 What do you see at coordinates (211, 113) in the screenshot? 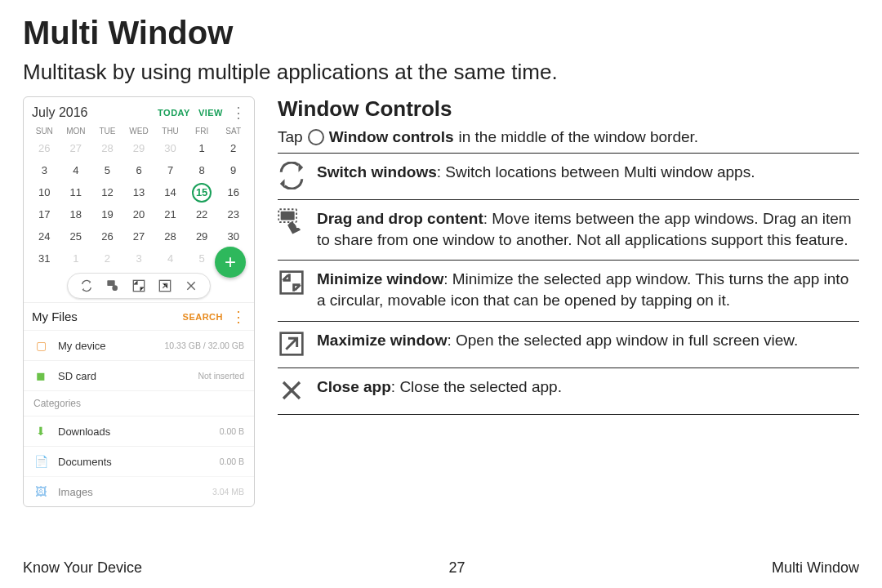
I see `view-link: VIEW` at bounding box center [211, 113].